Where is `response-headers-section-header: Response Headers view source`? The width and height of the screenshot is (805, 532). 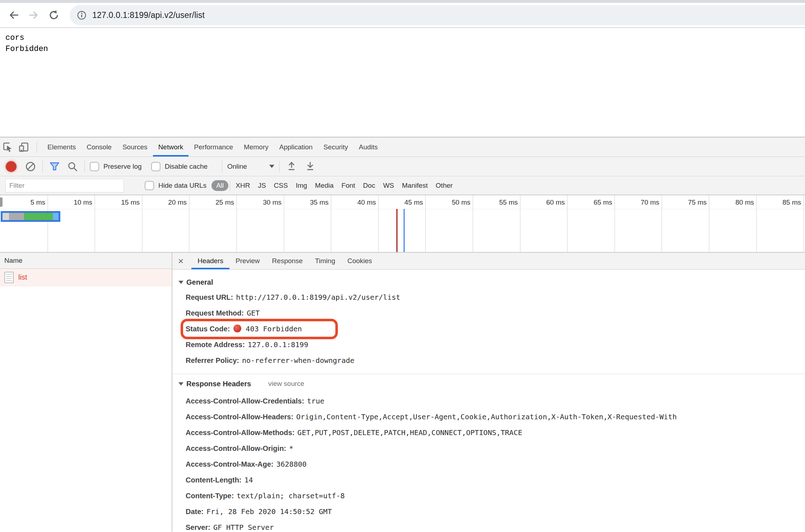
response-headers-section-header: Response Headers view source is located at coordinates (492, 384).